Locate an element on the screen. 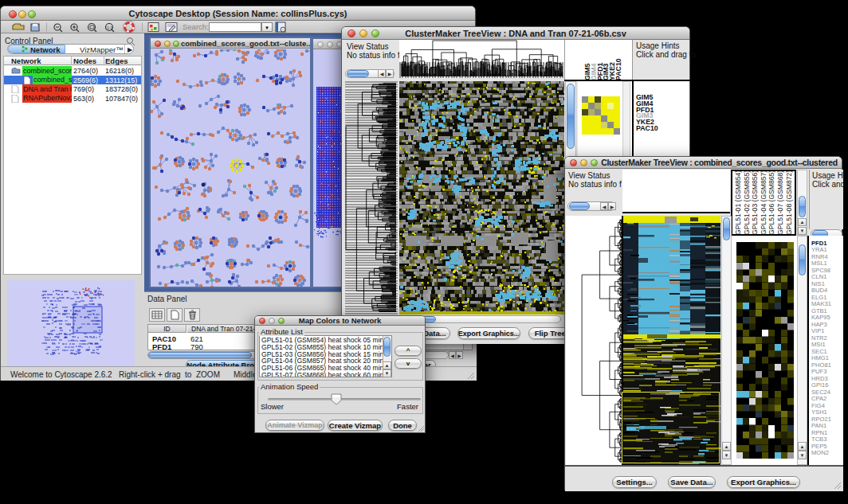  svg-text: Search: is located at coordinates (196, 27).